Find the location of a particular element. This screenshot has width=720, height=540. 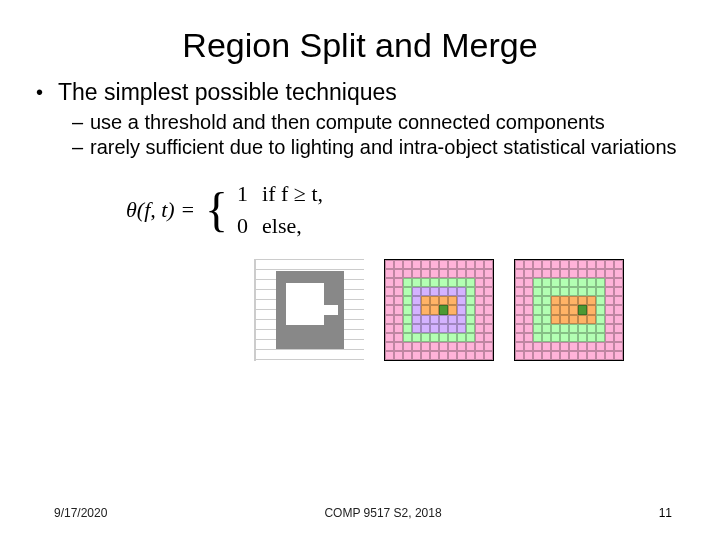

footer-date: 9/17/2020 is located at coordinates (80, 513).